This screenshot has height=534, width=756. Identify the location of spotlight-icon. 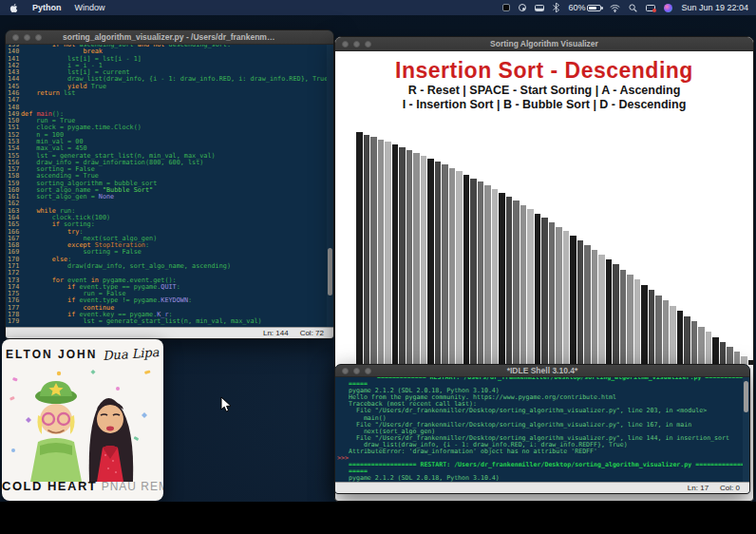
(633, 8).